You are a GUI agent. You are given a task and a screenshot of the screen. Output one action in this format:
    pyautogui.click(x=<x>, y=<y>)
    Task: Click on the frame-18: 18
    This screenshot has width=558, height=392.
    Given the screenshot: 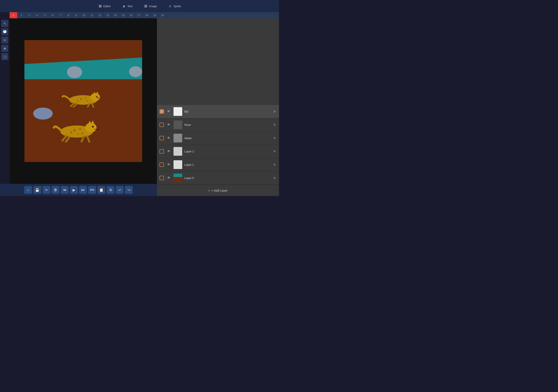 What is the action you would take?
    pyautogui.click(x=147, y=15)
    